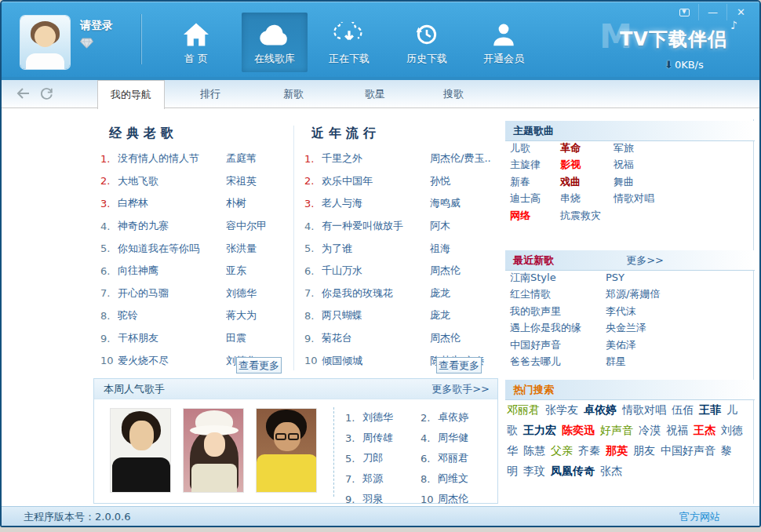 This screenshot has width=761, height=532. I want to click on new-song-artist-link: 郑源/蒋姗倍, so click(678, 294).